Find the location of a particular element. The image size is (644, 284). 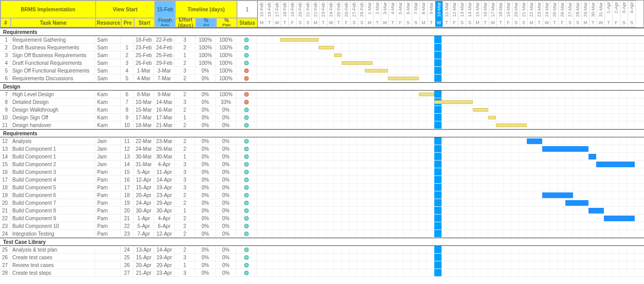

cell-pct-act: 100% is located at coordinates (206, 40).